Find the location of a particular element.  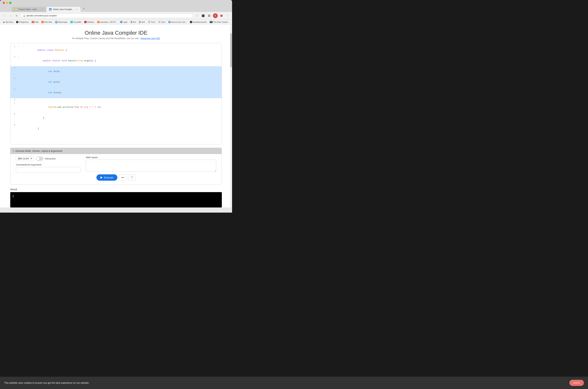

page-header: Online Java Compiler IDE For Multiple Fi… is located at coordinates (116, 34).